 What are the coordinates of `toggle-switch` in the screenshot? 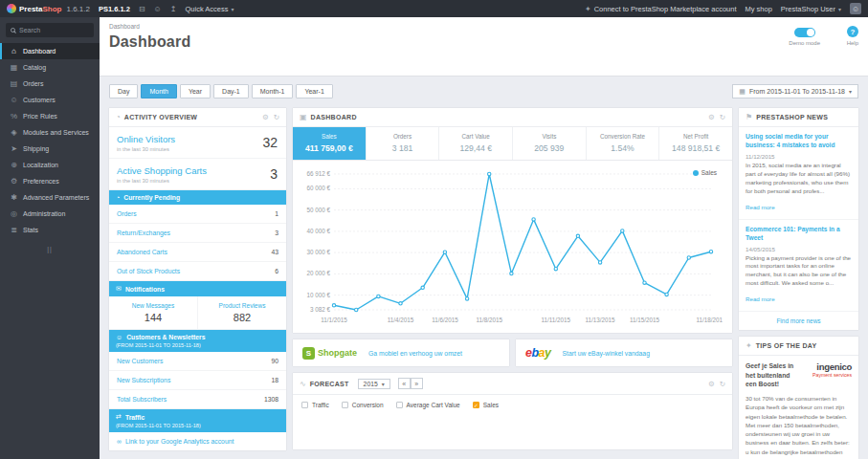 It's located at (805, 33).